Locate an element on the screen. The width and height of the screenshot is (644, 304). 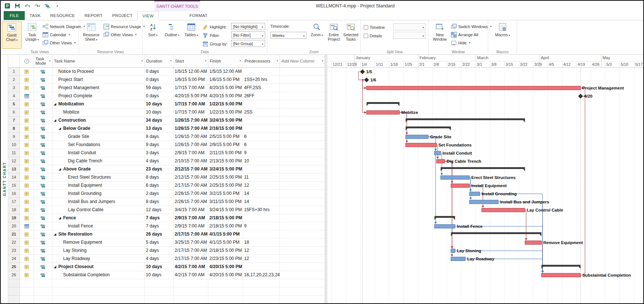
predecessors-cell: 11 is located at coordinates (261, 178).